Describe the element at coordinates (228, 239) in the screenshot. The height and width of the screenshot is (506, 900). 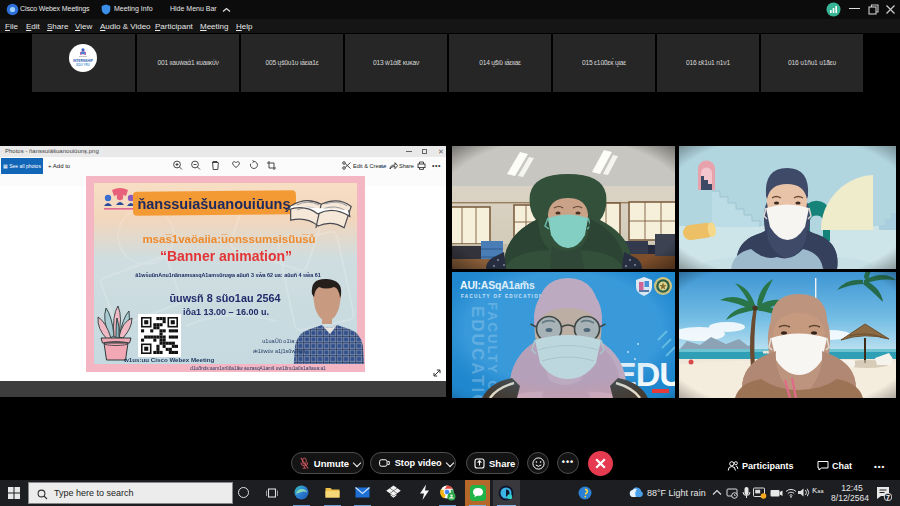
I see `svg-text:msas̅1vaöaiia:u̅onssumsisũus: msas̅1vaöaiia:u̅onssumsisũus̅ů` at that location.